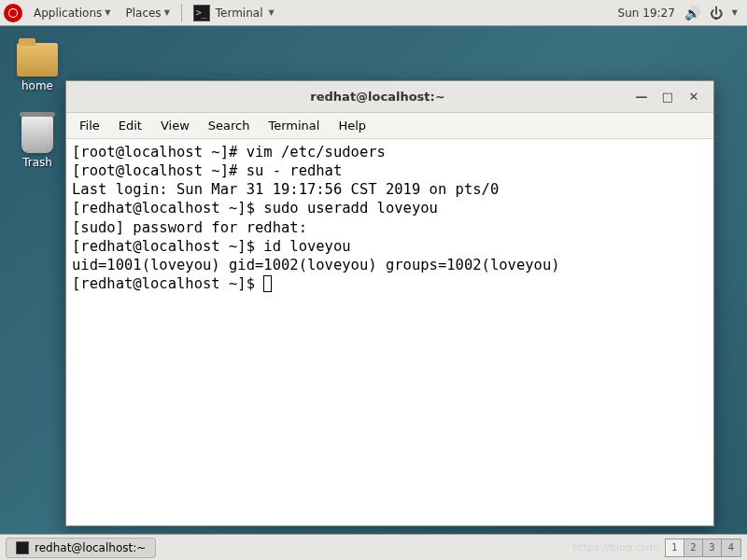 The image size is (747, 560). What do you see at coordinates (683, 13) in the screenshot?
I see `panel-right: Sun 19:27 🔊 ⏻ ▼` at bounding box center [683, 13].